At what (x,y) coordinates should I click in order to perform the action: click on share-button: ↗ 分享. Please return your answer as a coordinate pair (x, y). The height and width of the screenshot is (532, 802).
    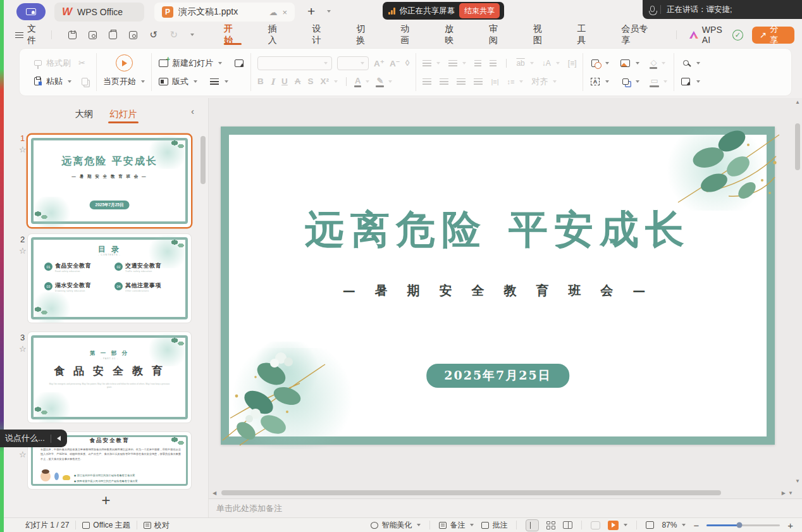
    Looking at the image, I should click on (773, 35).